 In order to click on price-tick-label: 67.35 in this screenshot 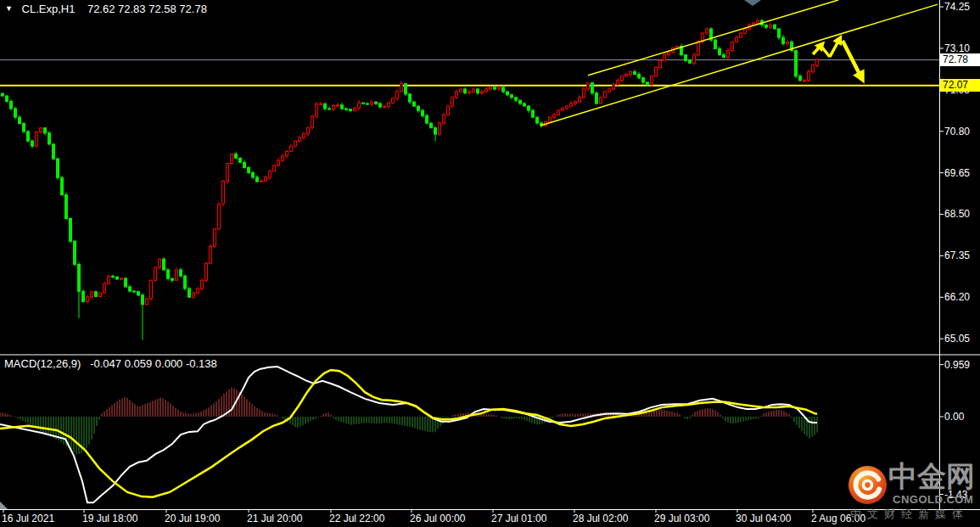, I will do `click(957, 255)`.